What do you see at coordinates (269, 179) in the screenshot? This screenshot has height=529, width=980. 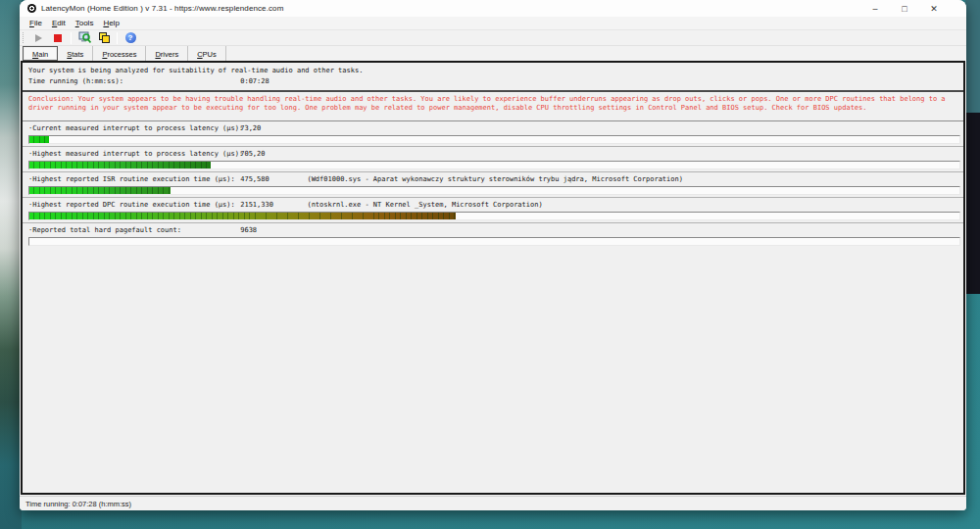 I see `row-value: 475,580` at bounding box center [269, 179].